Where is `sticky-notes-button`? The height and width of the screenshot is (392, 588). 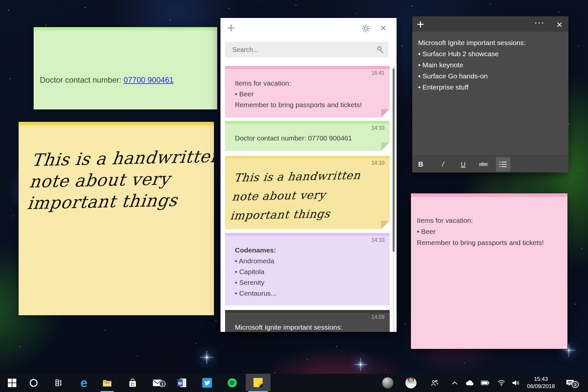 sticky-notes-button is located at coordinates (258, 382).